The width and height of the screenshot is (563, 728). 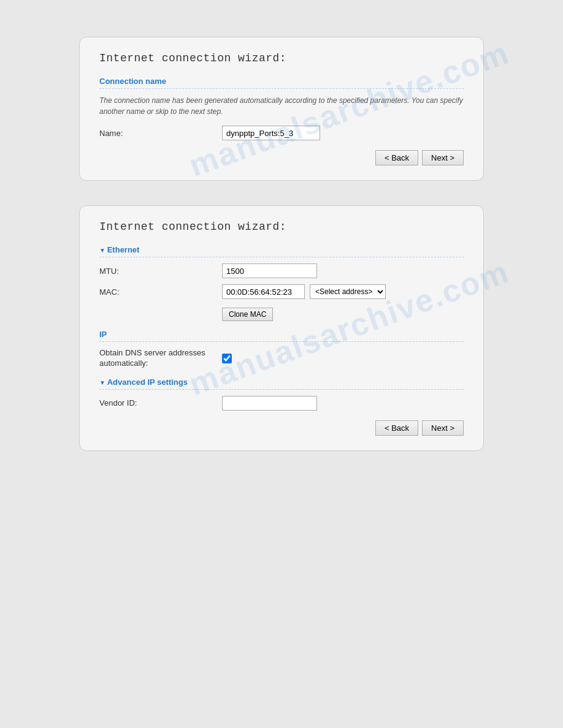 What do you see at coordinates (343, 313) in the screenshot?
I see `clone-mac-row: Clone MAC` at bounding box center [343, 313].